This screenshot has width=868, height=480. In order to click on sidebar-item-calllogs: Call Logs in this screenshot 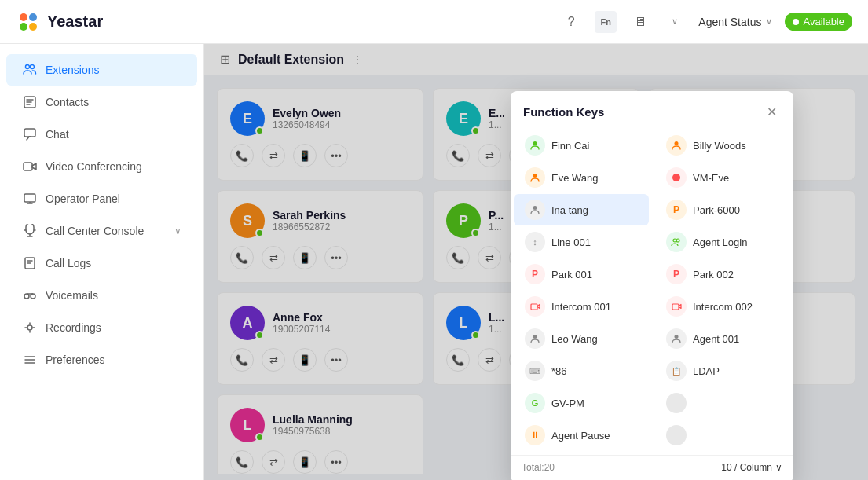, I will do `click(102, 263)`.